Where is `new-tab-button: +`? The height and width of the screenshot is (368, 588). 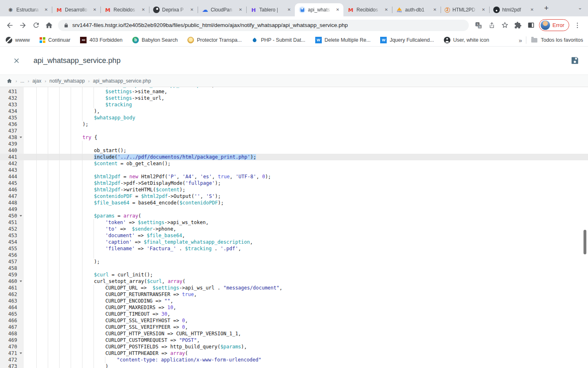
new-tab-button: + is located at coordinates (546, 8).